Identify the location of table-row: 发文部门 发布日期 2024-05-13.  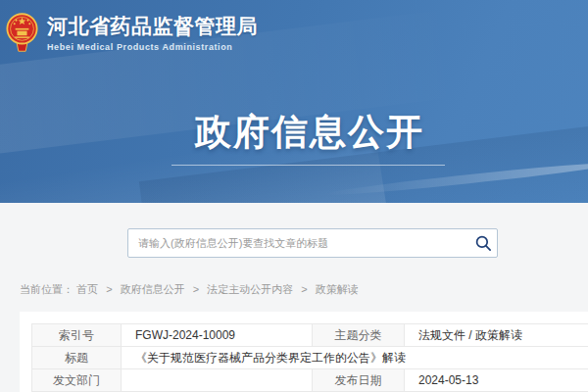
(310, 380).